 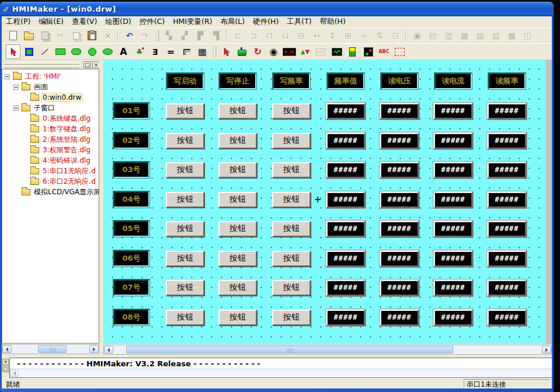 What do you see at coordinates (50, 108) in the screenshot?
I see `tree-item-4: 子窗口` at bounding box center [50, 108].